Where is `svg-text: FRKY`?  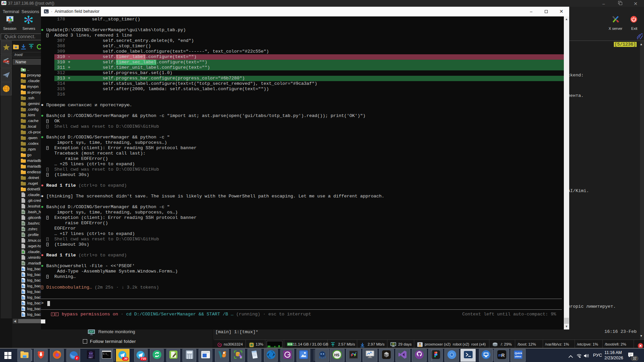 svg-text: FRKY is located at coordinates (91, 358).